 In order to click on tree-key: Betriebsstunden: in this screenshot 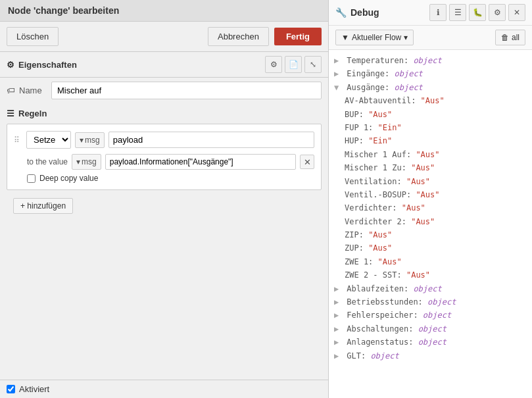, I will do `click(385, 302)`.